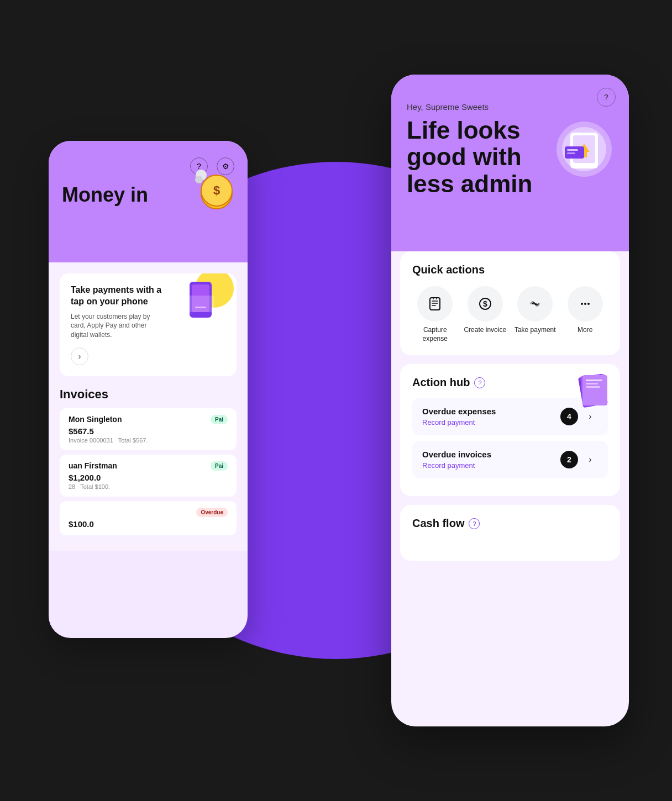 The height and width of the screenshot is (801, 672). Describe the element at coordinates (569, 460) in the screenshot. I see `hub-item-count-2: 2` at that location.